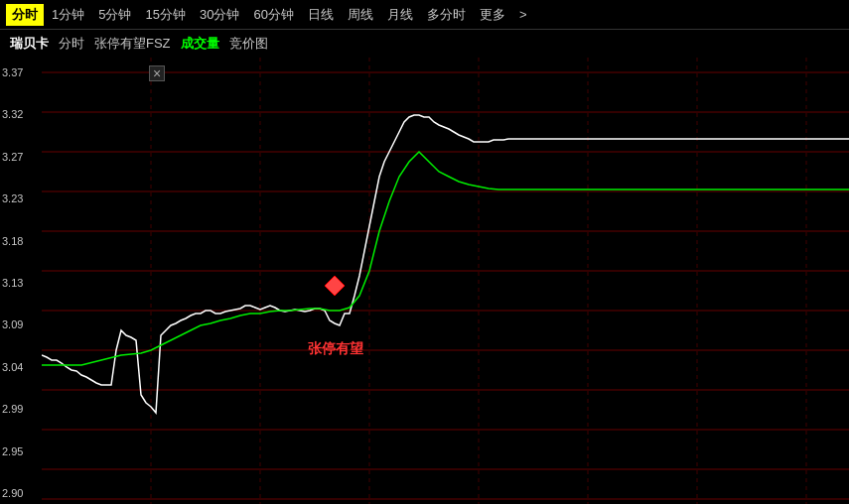 The width and height of the screenshot is (849, 504). I want to click on price-label-1: 3.32, so click(21, 115).